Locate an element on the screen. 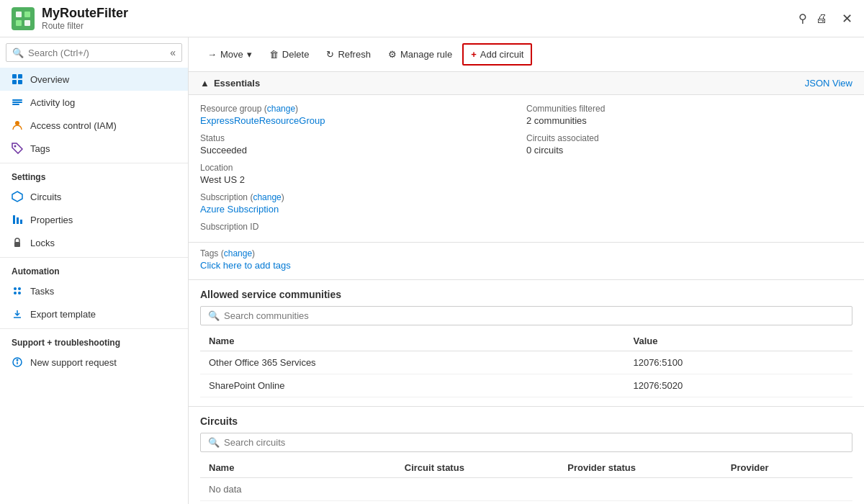 The image size is (864, 504). section-header-settings: Settings is located at coordinates (94, 174).